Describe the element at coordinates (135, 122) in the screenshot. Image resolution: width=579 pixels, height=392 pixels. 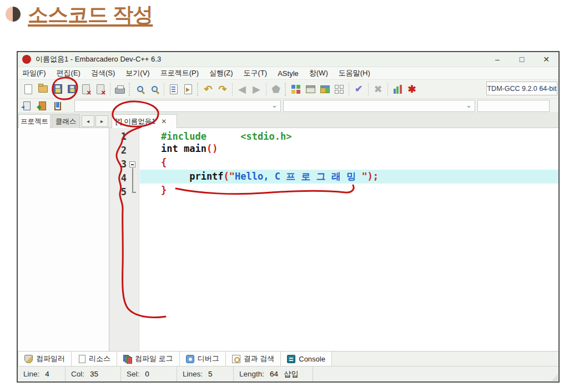
I see `document-tab-label: [*] 이름없음1` at that location.